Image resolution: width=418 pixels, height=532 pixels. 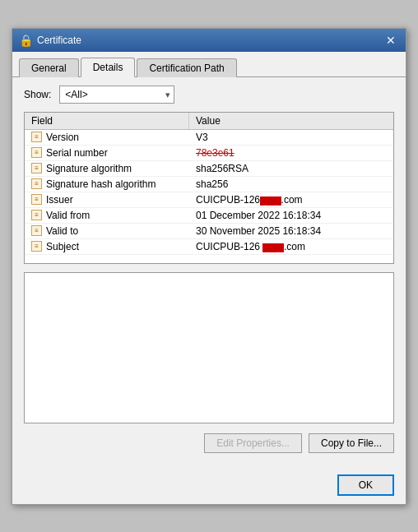 I want to click on table-row: Valid to 30 November 2025 16:18:34, so click(x=209, y=232).